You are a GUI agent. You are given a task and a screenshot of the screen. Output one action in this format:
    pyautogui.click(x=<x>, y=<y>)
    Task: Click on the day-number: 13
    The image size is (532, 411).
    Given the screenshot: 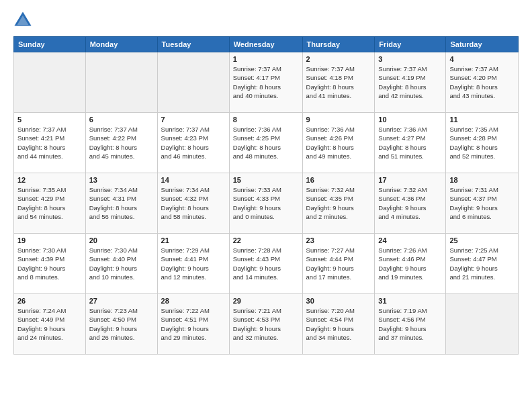 What is the action you would take?
    pyautogui.click(x=122, y=180)
    